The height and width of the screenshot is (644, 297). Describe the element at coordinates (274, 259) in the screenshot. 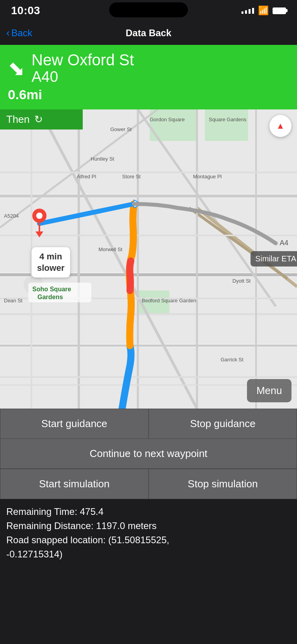

I see `similar-eta-bubble: Similar ETA` at that location.